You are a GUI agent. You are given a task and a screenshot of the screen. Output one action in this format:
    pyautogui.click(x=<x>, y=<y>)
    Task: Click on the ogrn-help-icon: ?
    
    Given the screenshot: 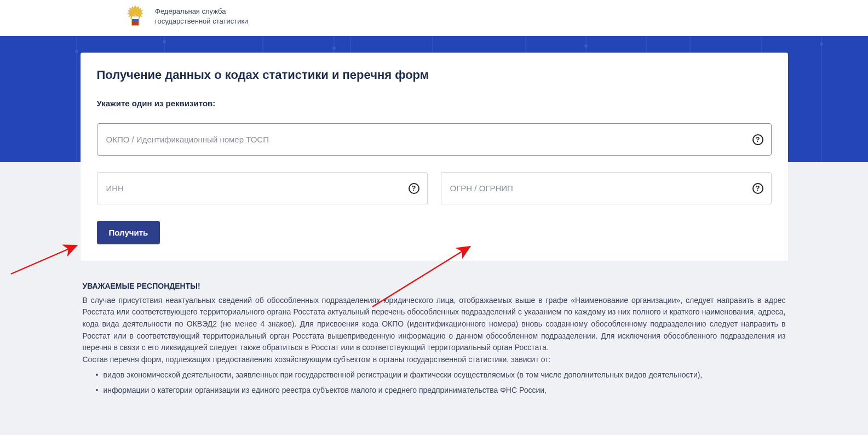 What is the action you would take?
    pyautogui.click(x=758, y=188)
    